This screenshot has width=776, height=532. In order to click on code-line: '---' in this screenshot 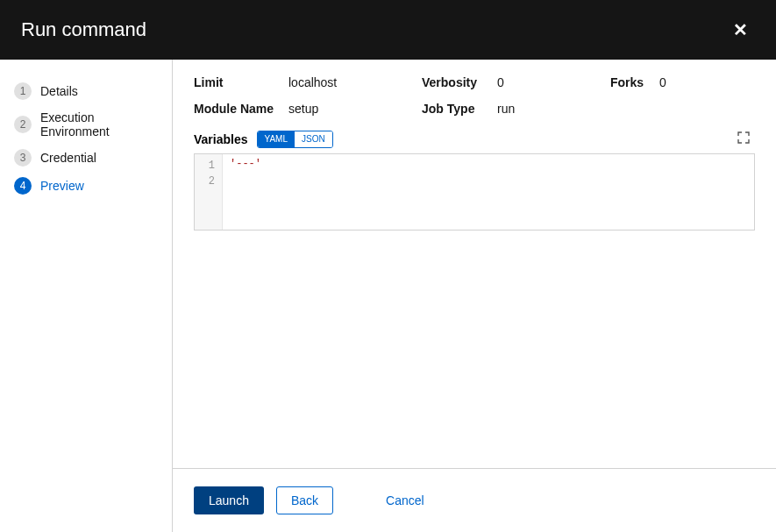, I will do `click(246, 164)`.